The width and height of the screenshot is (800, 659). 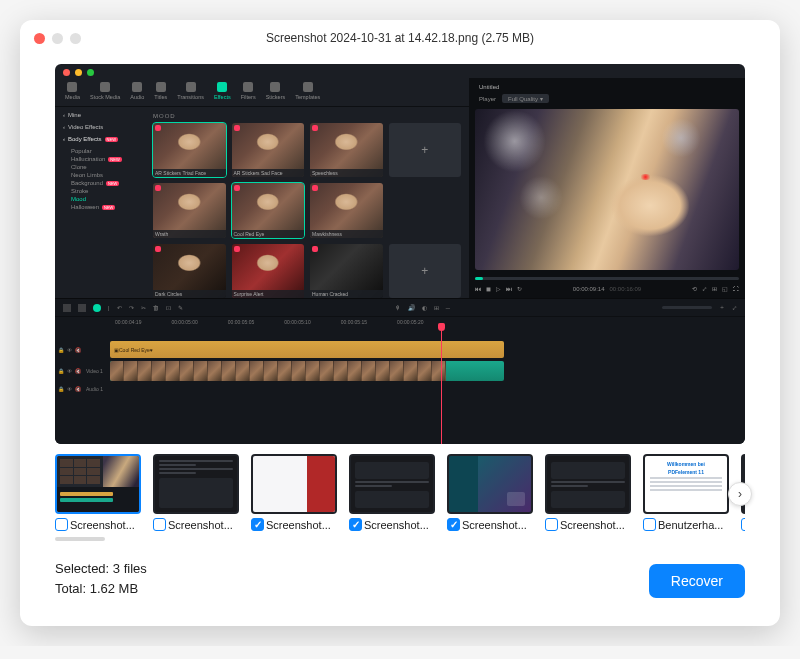 I want to click on effect-thumb: Speechless, so click(x=346, y=150).